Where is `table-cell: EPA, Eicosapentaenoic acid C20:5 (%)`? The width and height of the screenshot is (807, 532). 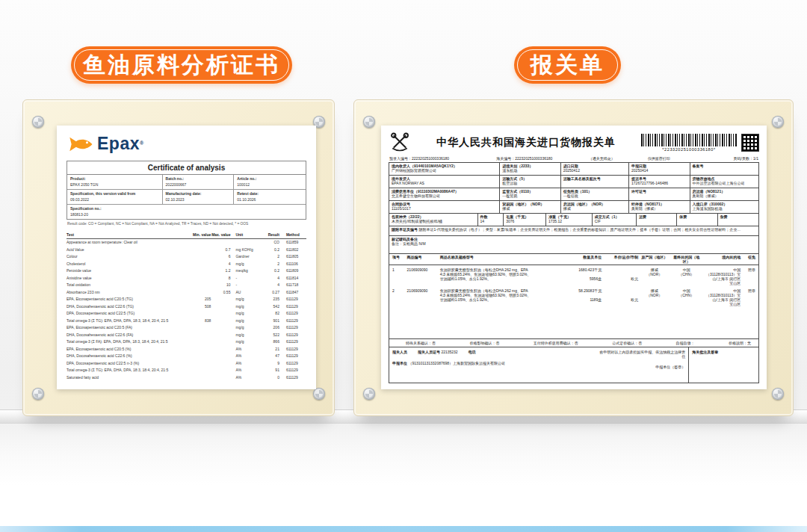
table-cell: EPA, Eicosapentaenoic acid C20:5 (%) is located at coordinates (129, 350).